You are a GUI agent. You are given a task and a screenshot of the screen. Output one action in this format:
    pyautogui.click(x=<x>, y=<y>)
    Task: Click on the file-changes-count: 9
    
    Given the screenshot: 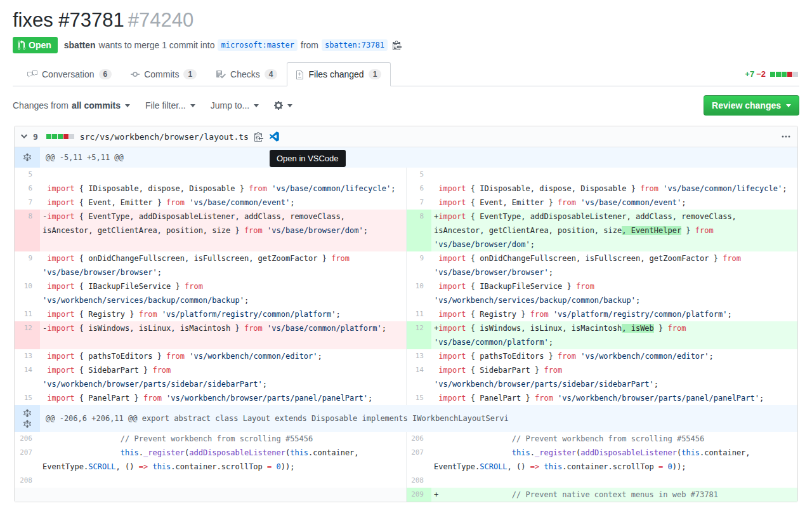 What is the action you would take?
    pyautogui.click(x=36, y=137)
    